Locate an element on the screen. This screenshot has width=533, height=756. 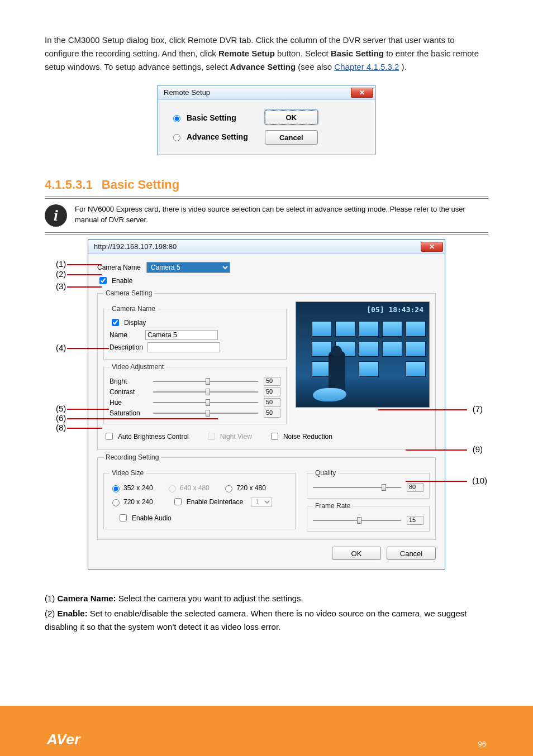
hue-value: 50 is located at coordinates (272, 403).